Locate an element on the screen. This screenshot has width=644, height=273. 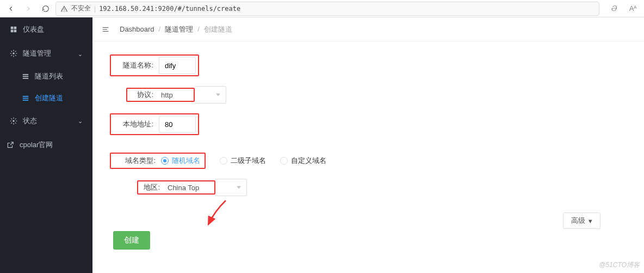
chevron-down-icon: ⌄ is located at coordinates (81, 121).